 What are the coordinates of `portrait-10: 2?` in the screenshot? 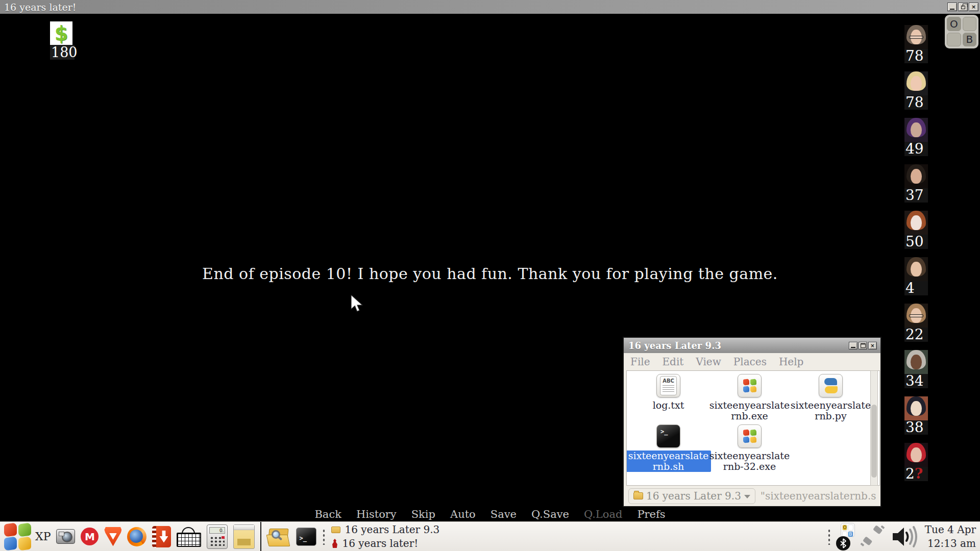 It's located at (916, 462).